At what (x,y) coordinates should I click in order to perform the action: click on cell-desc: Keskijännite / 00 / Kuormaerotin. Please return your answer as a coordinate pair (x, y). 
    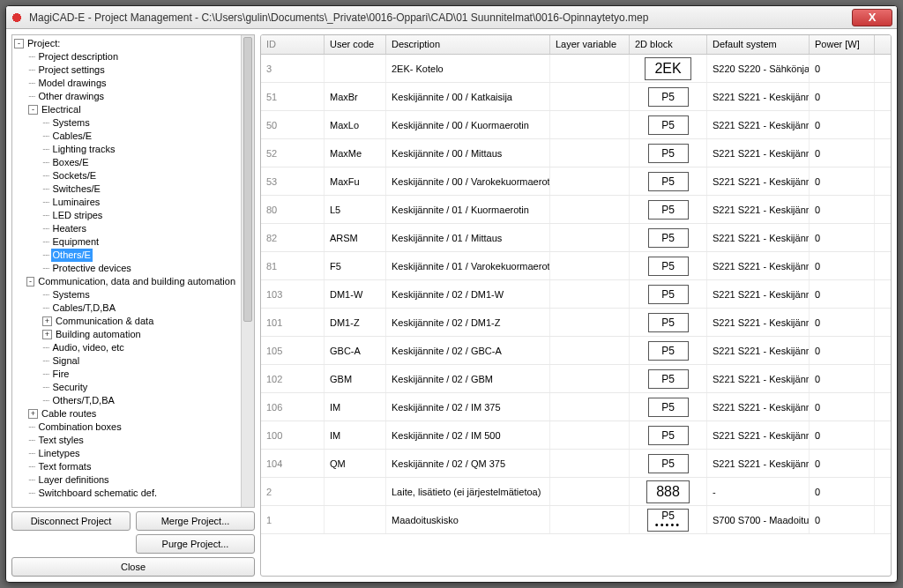
    Looking at the image, I should click on (468, 125).